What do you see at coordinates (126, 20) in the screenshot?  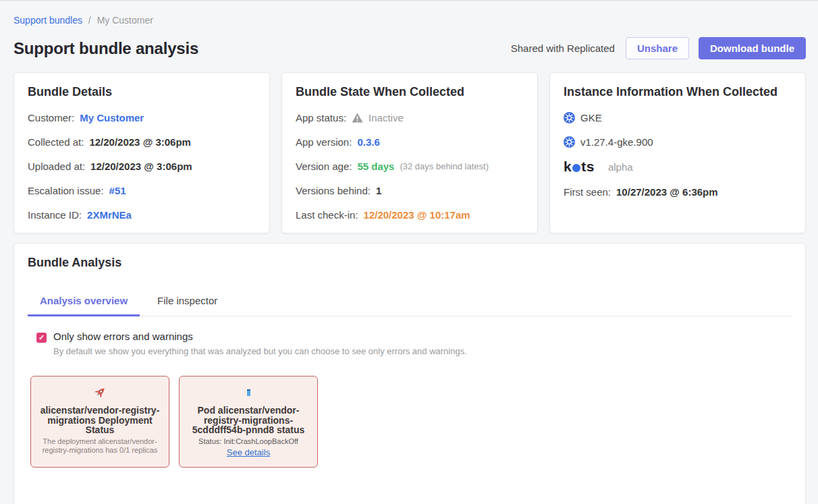 I see `breadcrumb-current: My Customer` at bounding box center [126, 20].